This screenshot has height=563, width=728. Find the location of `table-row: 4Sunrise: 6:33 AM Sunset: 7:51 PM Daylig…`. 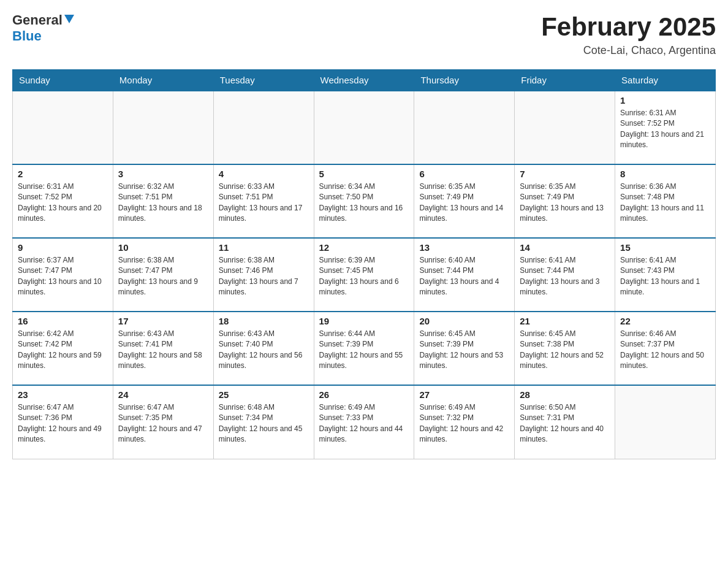

table-row: 4Sunrise: 6:33 AM Sunset: 7:51 PM Daylig… is located at coordinates (264, 201).